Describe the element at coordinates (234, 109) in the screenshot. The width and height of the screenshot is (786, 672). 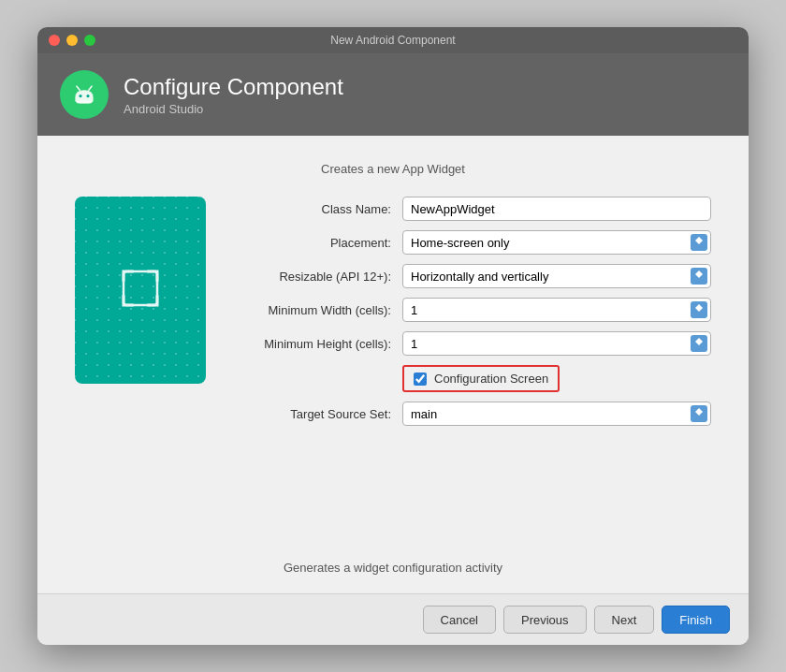
I see `header-subtitle: Android Studio` at that location.